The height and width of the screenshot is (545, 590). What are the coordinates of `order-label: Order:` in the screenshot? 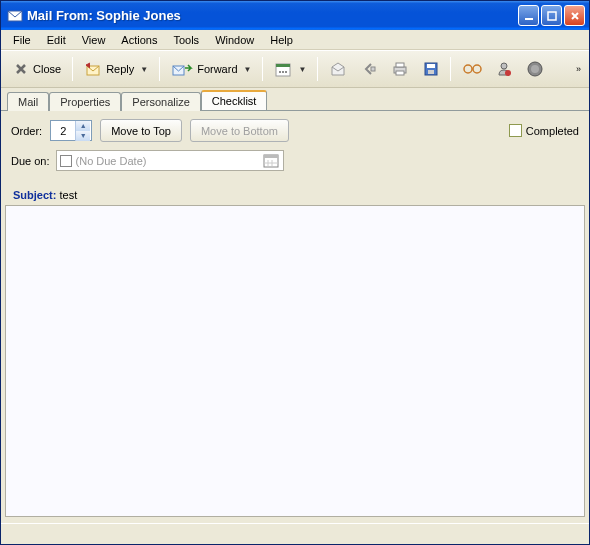 It's located at (26, 131).